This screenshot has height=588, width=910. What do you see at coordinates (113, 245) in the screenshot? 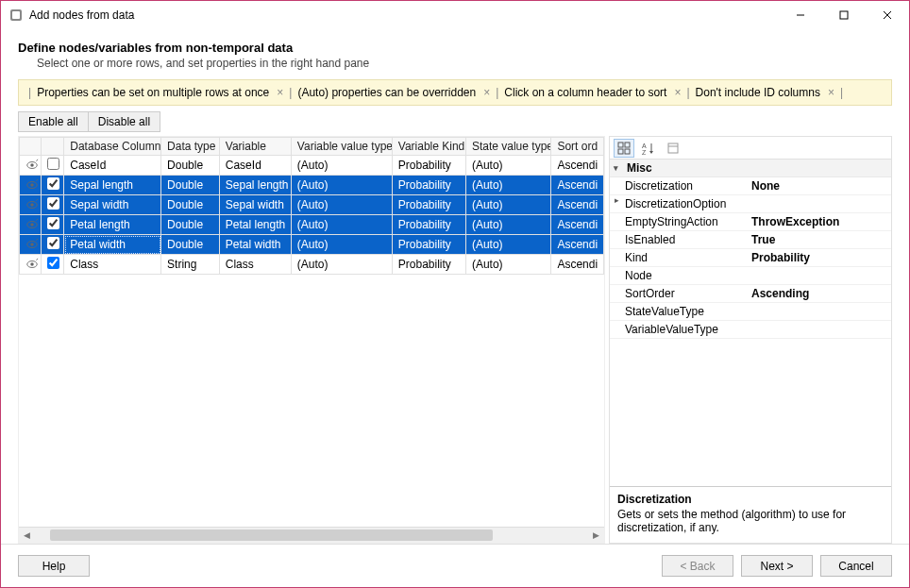
I see `cell-database-column: Petal width` at bounding box center [113, 245].